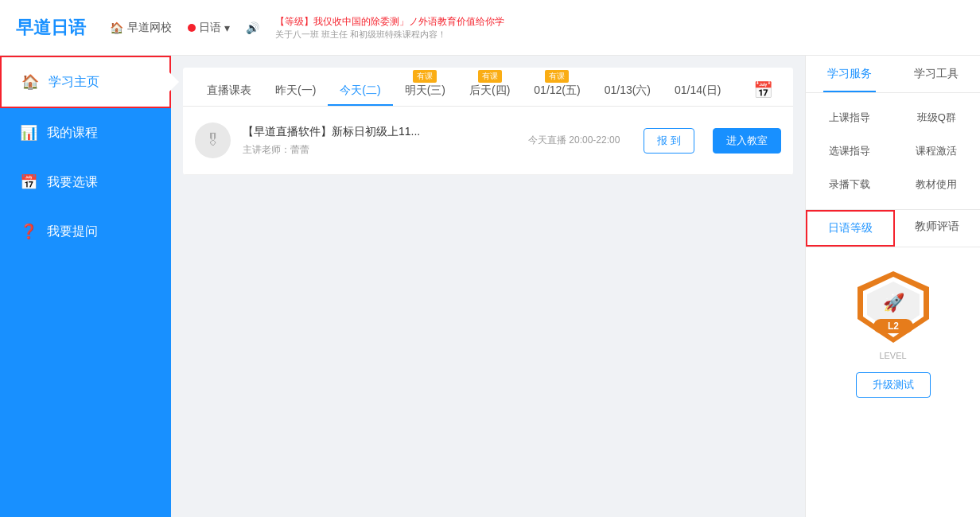 The image size is (980, 517). I want to click on upgrade-button-container: 升级测试, so click(892, 385).